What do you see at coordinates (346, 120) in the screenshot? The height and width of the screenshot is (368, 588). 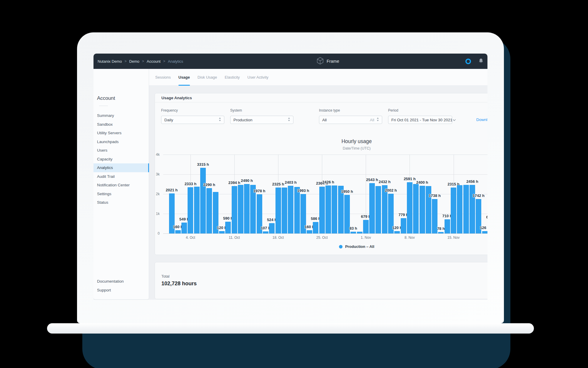 I see `select-value: All` at bounding box center [346, 120].